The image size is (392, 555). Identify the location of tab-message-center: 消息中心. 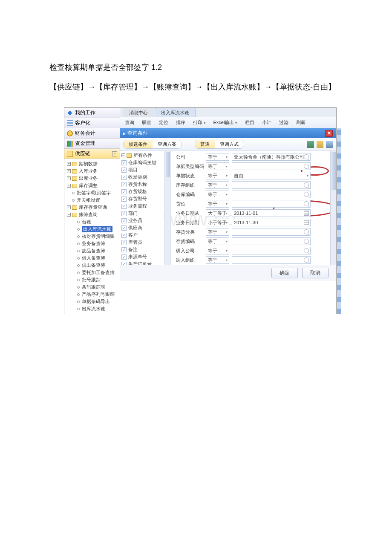
(138, 113).